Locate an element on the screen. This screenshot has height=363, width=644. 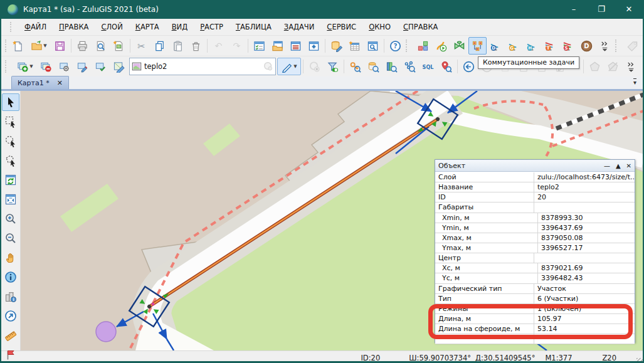
sql-button: SQL is located at coordinates (428, 66).